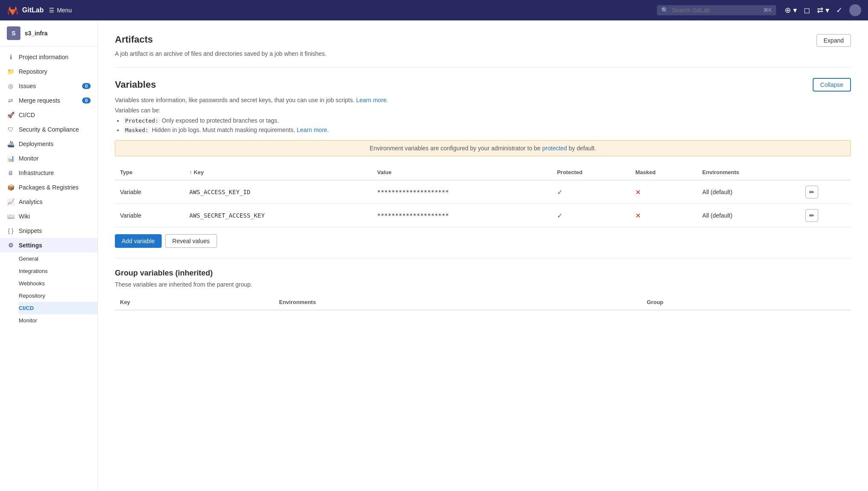 The image size is (868, 491). What do you see at coordinates (58, 308) in the screenshot?
I see `sidebar-sub-item-cicd: CI/CD` at bounding box center [58, 308].